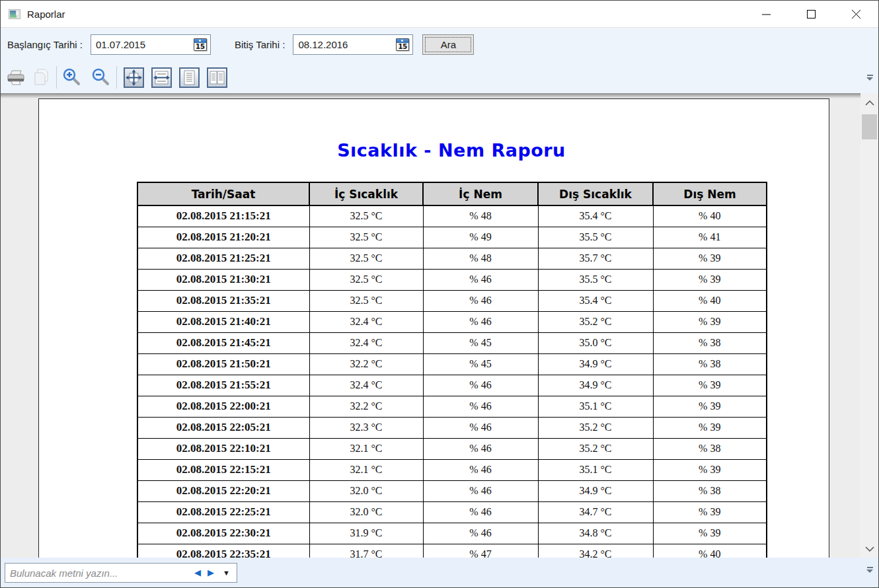 This screenshot has width=879, height=588. What do you see at coordinates (766, 14) in the screenshot?
I see `minimize-button` at bounding box center [766, 14].